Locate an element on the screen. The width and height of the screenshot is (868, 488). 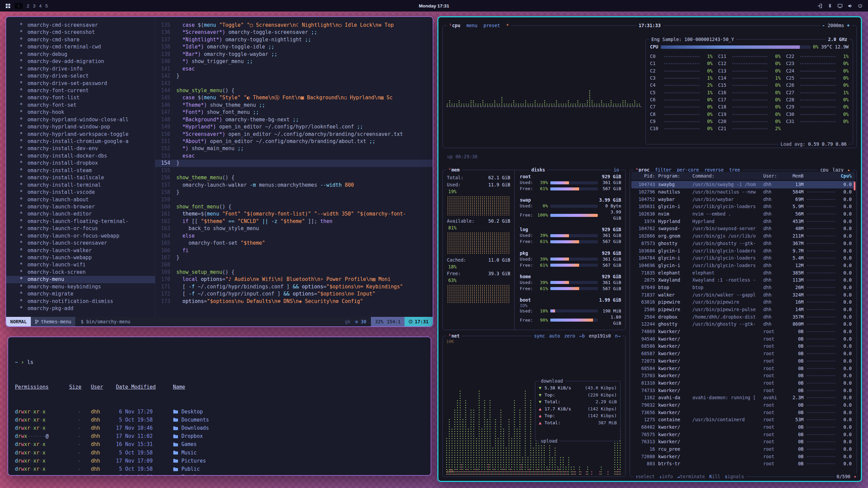
file-item: *omarchy-launch-about is located at coordinates (81, 200).